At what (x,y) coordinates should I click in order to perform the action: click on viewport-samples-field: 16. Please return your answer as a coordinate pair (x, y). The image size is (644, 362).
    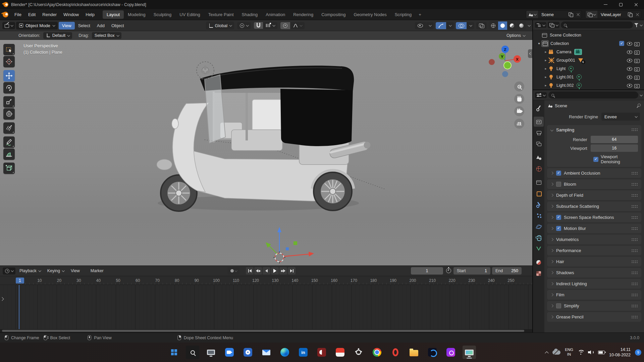
    Looking at the image, I should click on (614, 148).